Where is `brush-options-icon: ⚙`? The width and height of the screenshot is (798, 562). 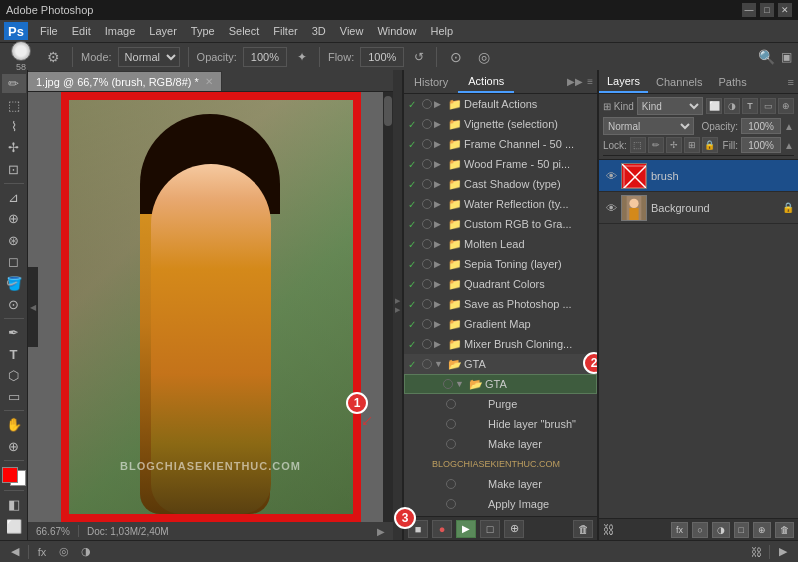 brush-options-icon: ⚙ is located at coordinates (53, 57).